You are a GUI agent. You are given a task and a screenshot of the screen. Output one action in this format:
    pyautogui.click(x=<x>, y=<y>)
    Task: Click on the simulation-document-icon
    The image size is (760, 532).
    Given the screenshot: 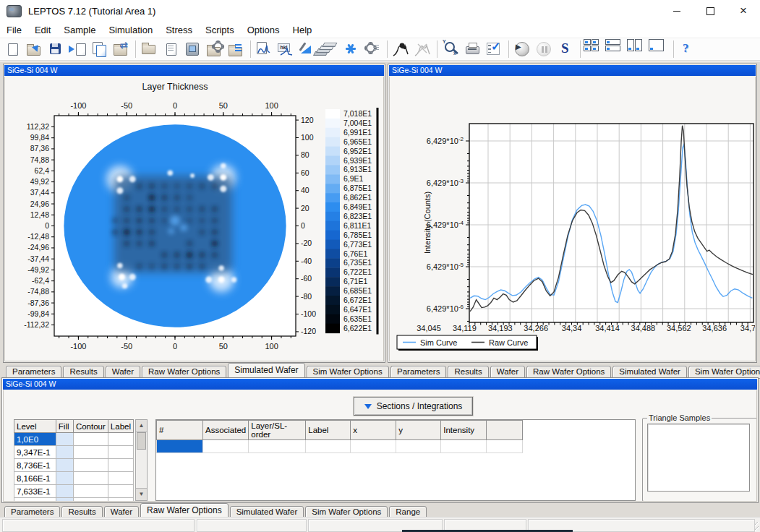 What is the action you would take?
    pyautogui.click(x=265, y=49)
    